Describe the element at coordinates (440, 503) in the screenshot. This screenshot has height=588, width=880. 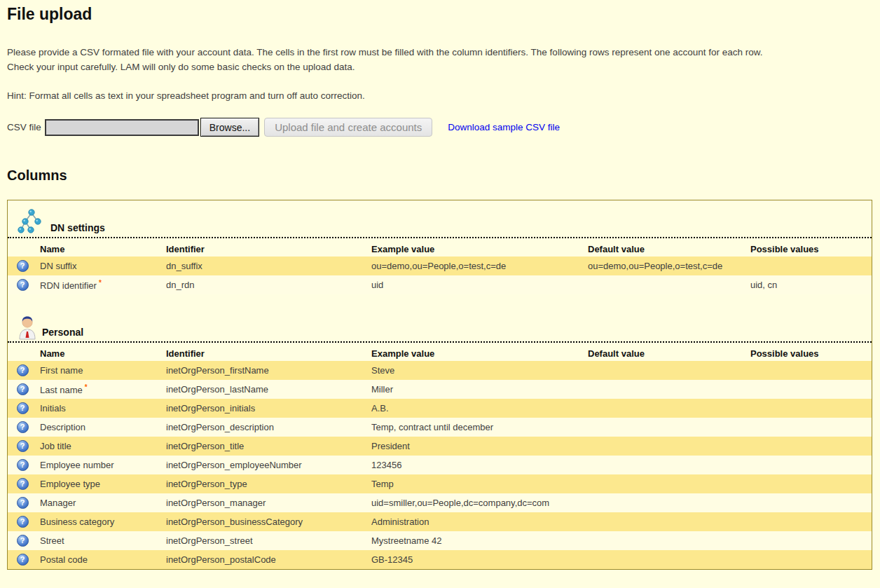
I see `table-row: ? Manager inetOrgPerson_manager uid=smil…` at that location.